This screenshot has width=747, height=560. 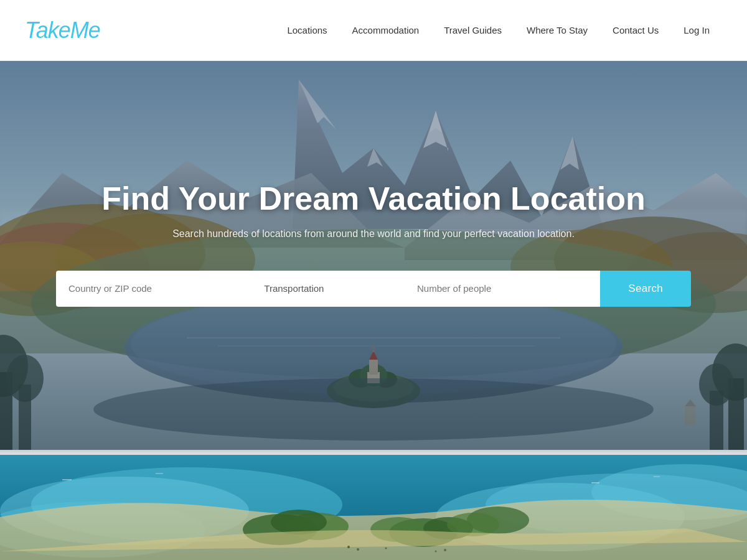 What do you see at coordinates (502, 289) in the screenshot?
I see `people-input` at bounding box center [502, 289].